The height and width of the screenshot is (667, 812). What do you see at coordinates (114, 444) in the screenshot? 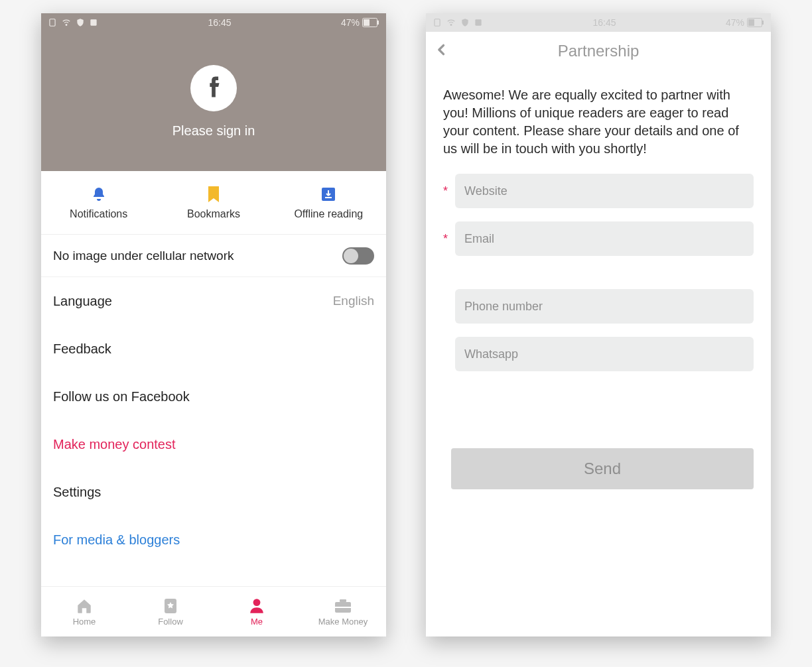
I see `make-money-contest-label: Make money contest` at bounding box center [114, 444].